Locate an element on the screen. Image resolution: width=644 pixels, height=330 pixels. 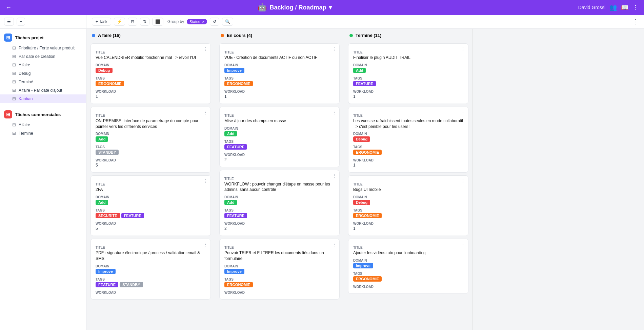
card-a-faire-0: ⋮ Title Vue CALENDRIER mobile: fonctionn… is located at coordinates (150, 74).